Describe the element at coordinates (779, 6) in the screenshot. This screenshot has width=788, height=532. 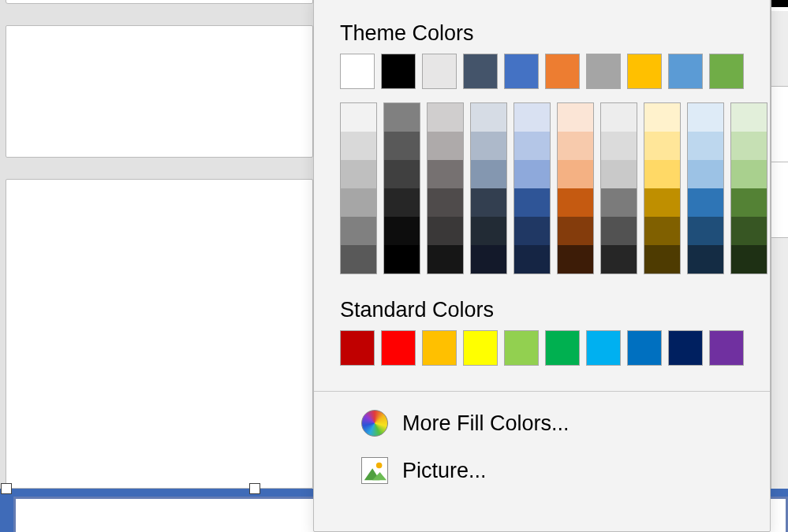
I see `right-accent-chip` at that location.